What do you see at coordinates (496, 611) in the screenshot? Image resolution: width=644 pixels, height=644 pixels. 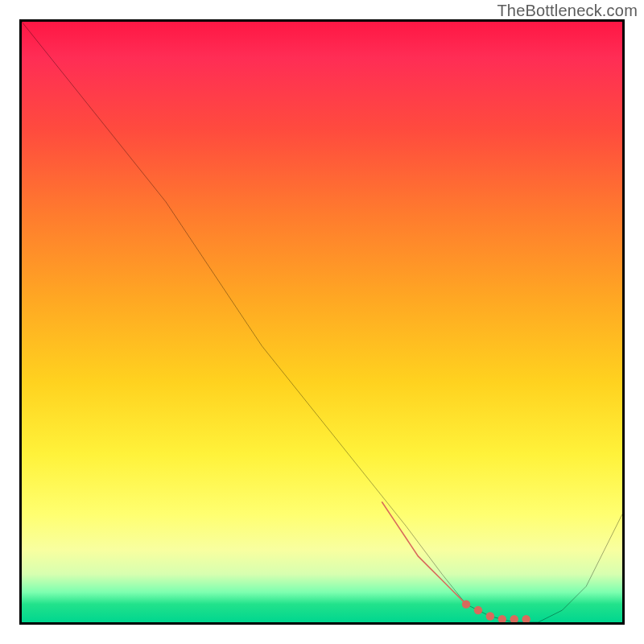 I see `highlight-dots` at bounding box center [496, 611].